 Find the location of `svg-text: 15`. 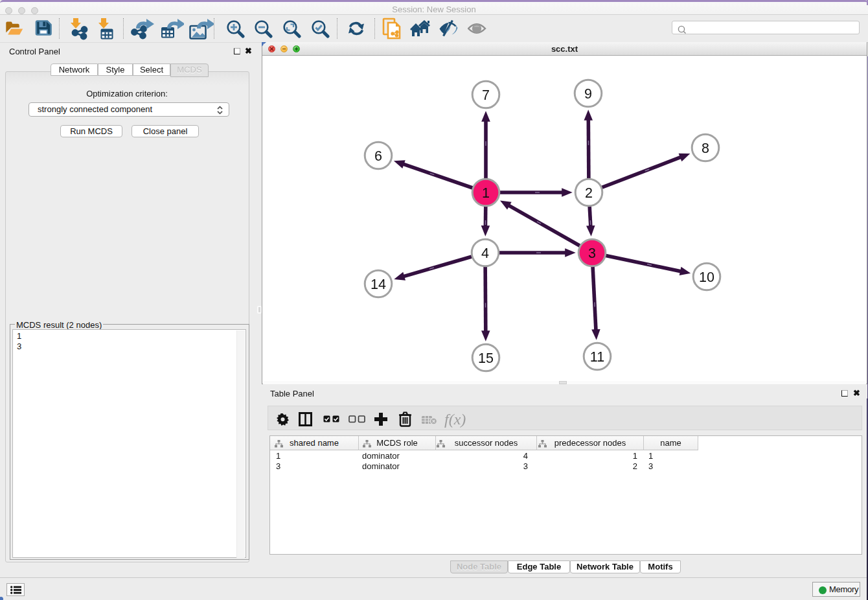

svg-text: 15 is located at coordinates (486, 358).